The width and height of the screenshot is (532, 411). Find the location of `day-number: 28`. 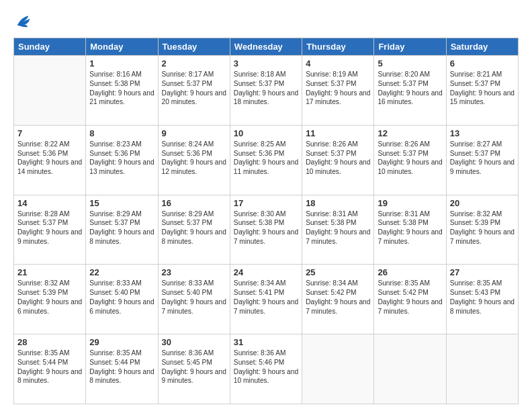

day-number: 28 is located at coordinates (50, 342).